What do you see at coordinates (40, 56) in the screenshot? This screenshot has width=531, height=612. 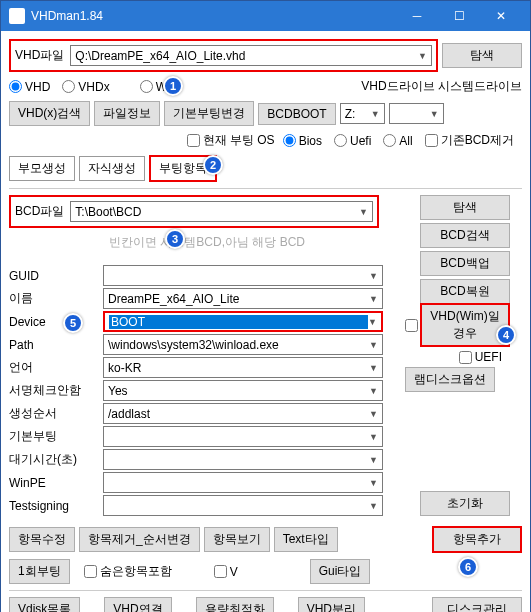 I see `vhdfile-label: VHD파일` at bounding box center [40, 56].